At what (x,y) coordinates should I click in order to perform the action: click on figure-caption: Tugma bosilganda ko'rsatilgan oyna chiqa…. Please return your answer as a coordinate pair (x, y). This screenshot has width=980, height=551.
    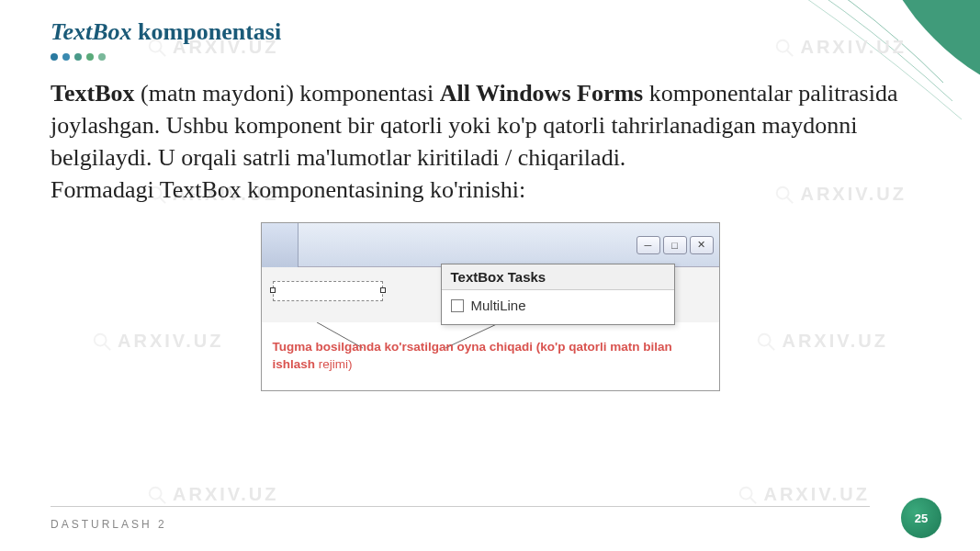
    Looking at the image, I should click on (490, 356).